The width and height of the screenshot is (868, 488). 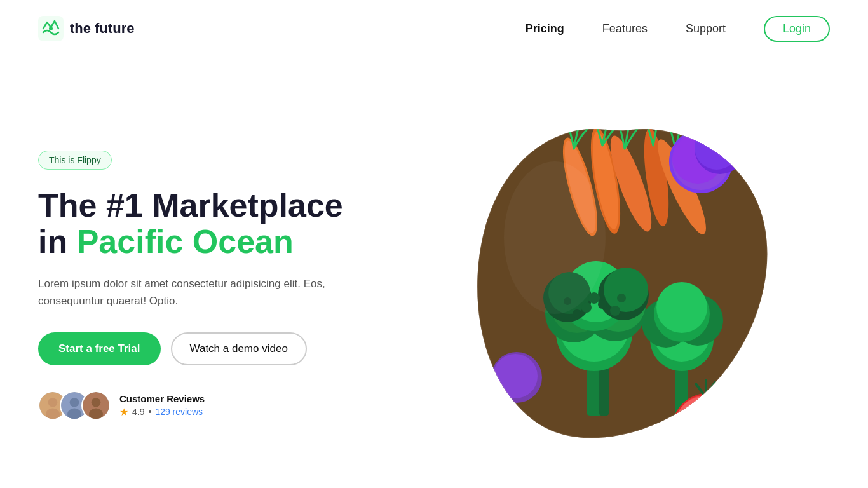 I want to click on reviews-meta: ★ 4.9 • 129 reviews, so click(x=162, y=412).